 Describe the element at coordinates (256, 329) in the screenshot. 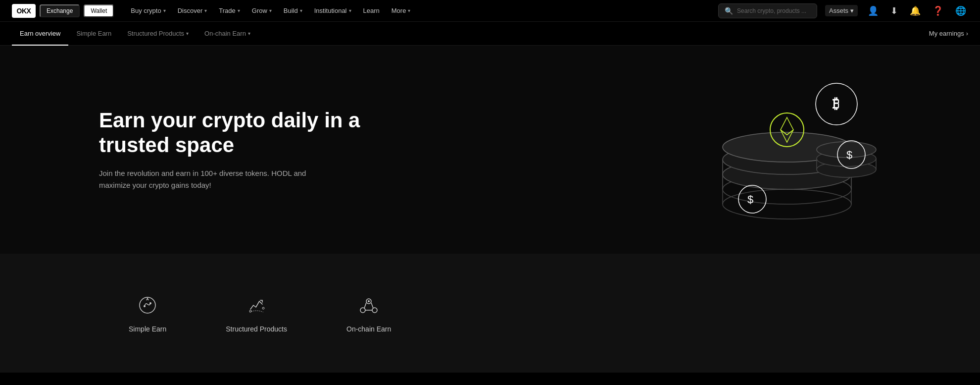

I see `structured-products-label: Structured Products` at that location.